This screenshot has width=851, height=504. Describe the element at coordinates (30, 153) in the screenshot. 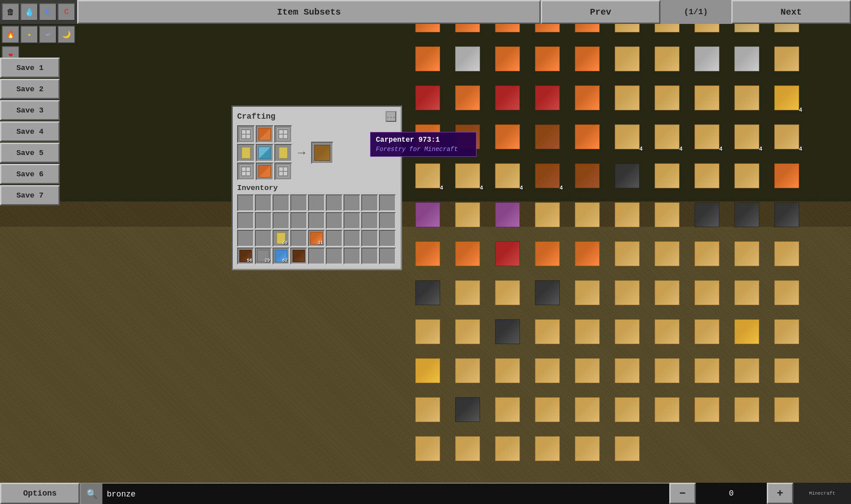

I see `save-5-button: Save 5` at that location.